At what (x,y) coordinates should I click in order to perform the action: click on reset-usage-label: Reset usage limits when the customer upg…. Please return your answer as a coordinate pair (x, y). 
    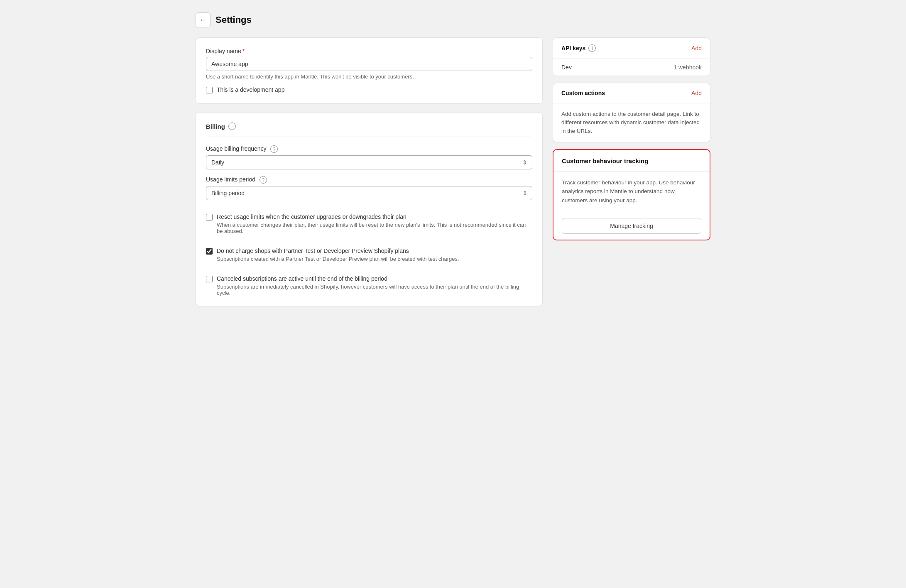
    Looking at the image, I should click on (311, 217).